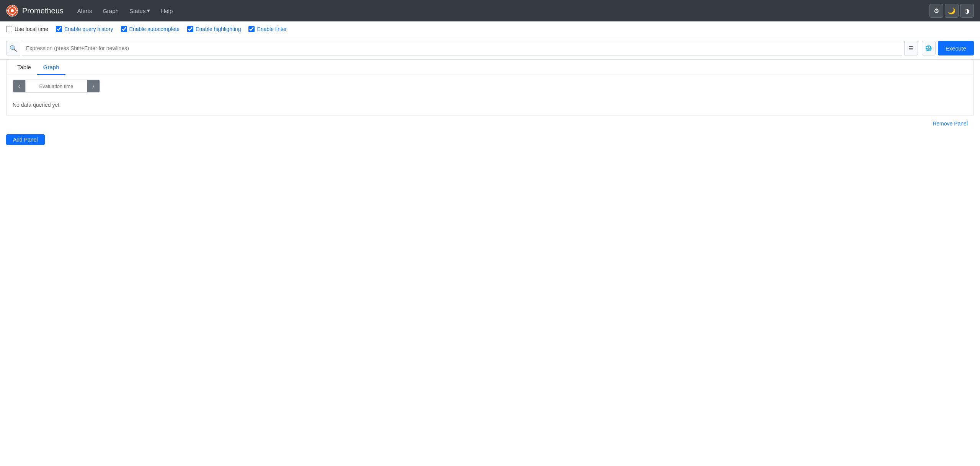  I want to click on nav-status: Status ▾, so click(140, 11).